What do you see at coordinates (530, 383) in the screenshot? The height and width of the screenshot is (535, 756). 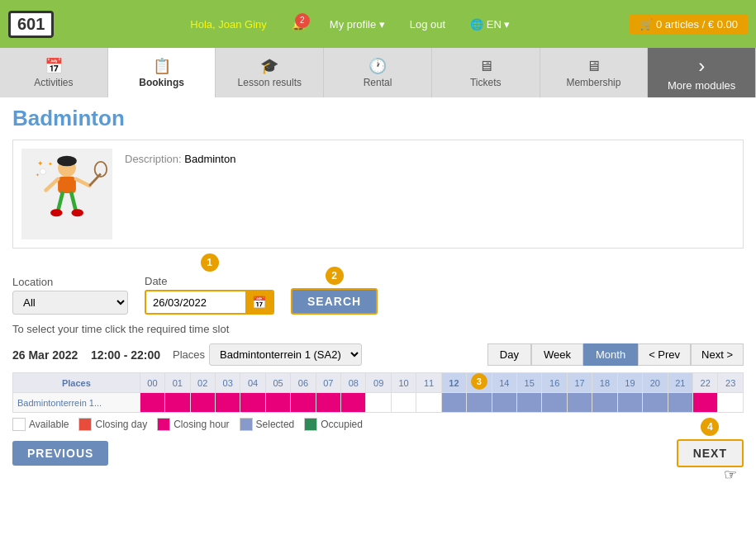 I see `hour-15: 15` at bounding box center [530, 383].